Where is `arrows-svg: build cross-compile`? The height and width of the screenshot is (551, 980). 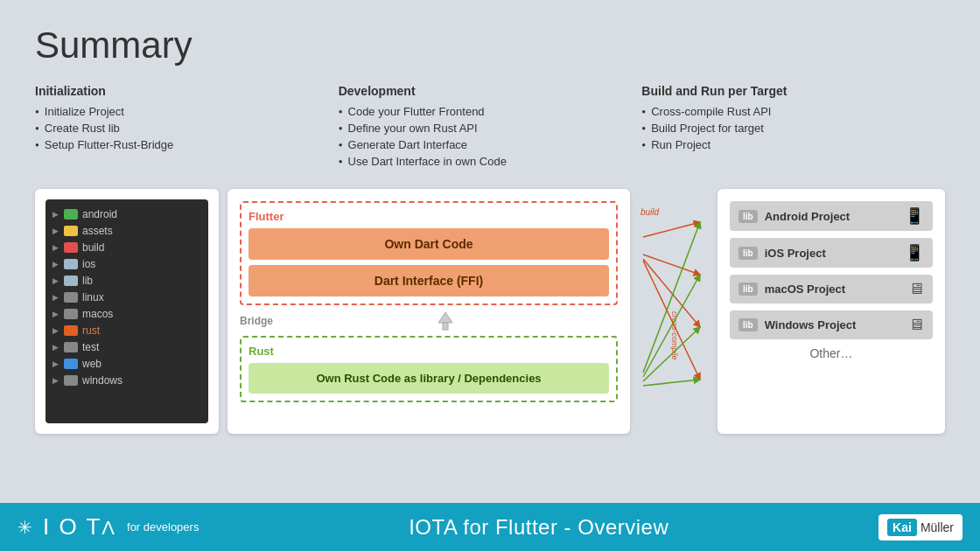
arrows-svg: build cross-compile is located at coordinates (674, 311).